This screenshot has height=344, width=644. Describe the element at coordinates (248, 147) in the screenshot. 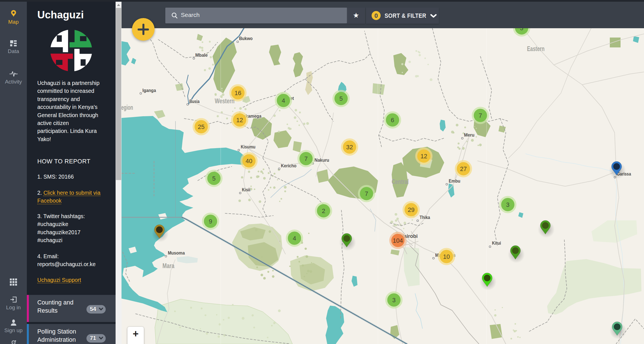

I see `svg-text: Kisumu` at that location.